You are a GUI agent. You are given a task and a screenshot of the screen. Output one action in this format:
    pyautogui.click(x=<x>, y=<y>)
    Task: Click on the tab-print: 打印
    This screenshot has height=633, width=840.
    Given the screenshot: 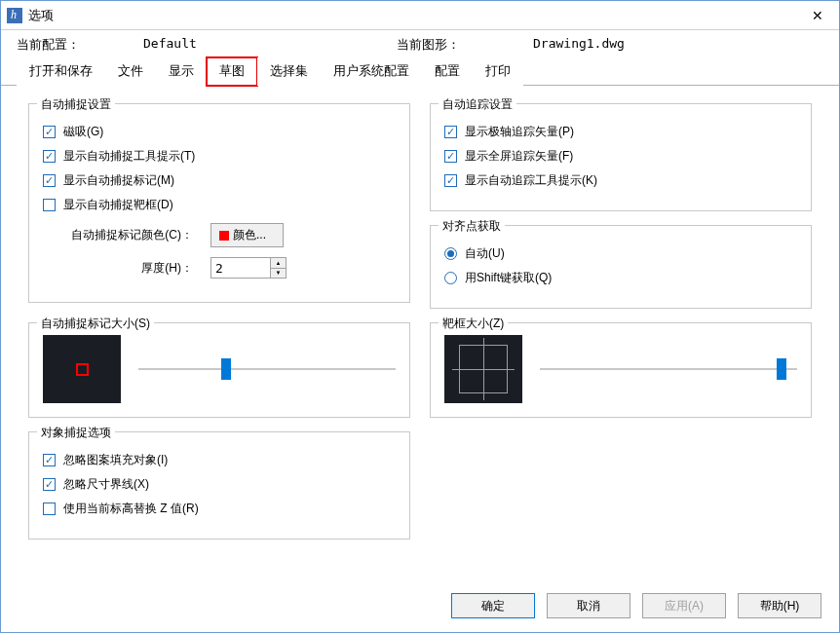 What is the action you would take?
    pyautogui.click(x=498, y=72)
    